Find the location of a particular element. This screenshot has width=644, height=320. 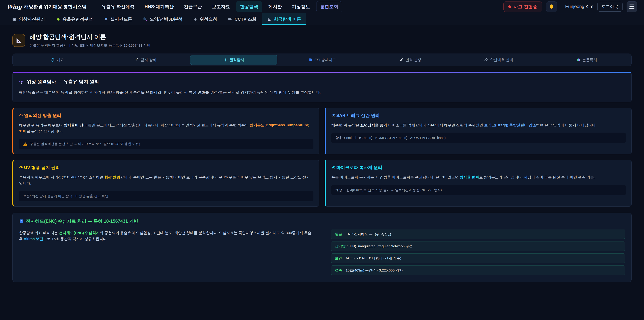

subnav-item-pollution-3d-analysis: 오염/선박3D분석 is located at coordinates (163, 19).